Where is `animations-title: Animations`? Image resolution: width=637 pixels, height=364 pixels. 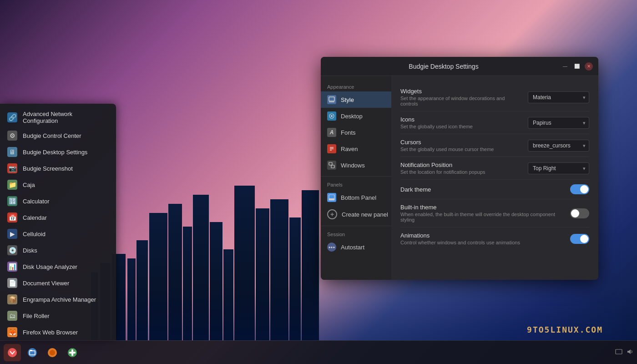 animations-title: Animations is located at coordinates (483, 236).